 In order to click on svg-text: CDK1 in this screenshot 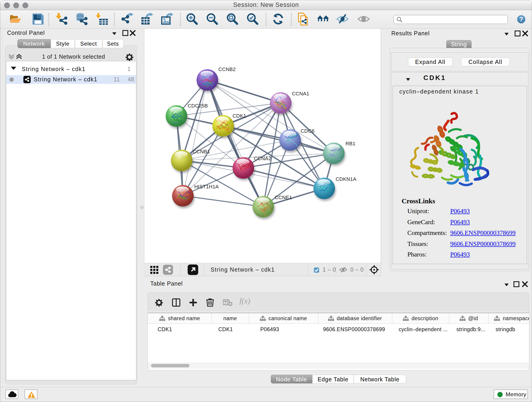, I will do `click(240, 116)`.